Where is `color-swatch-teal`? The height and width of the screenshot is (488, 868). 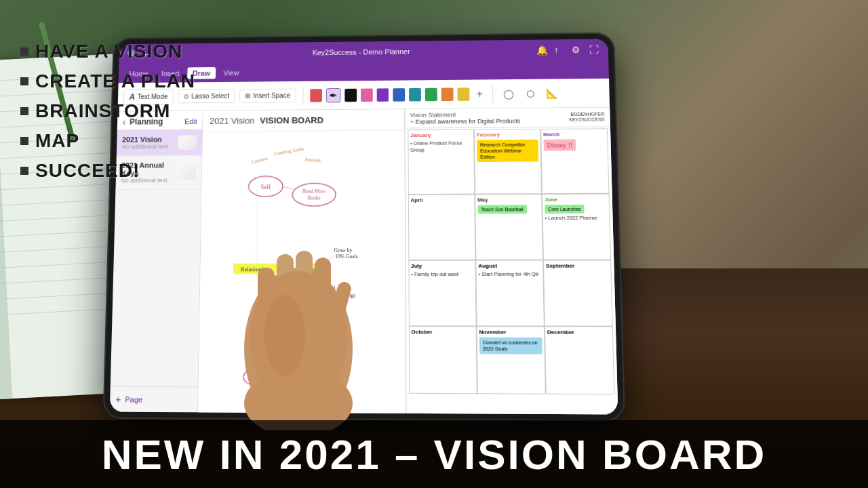 color-swatch-teal is located at coordinates (415, 94).